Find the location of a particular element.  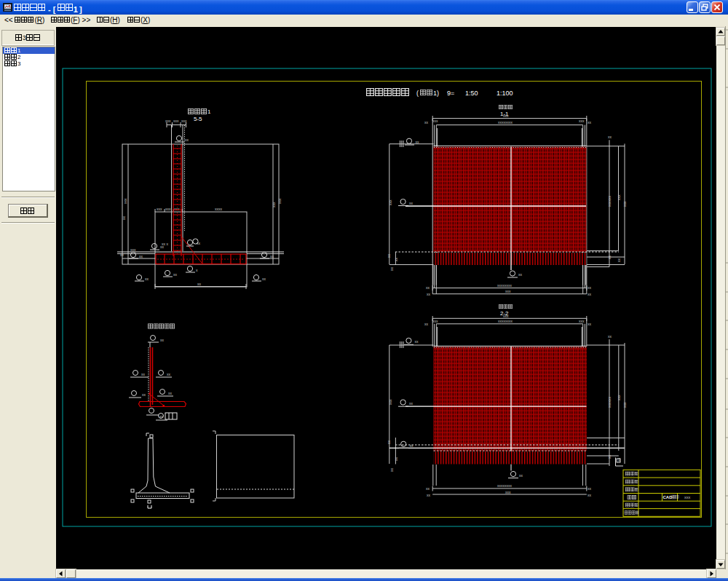

svg-text: x is located at coordinates (197, 270).